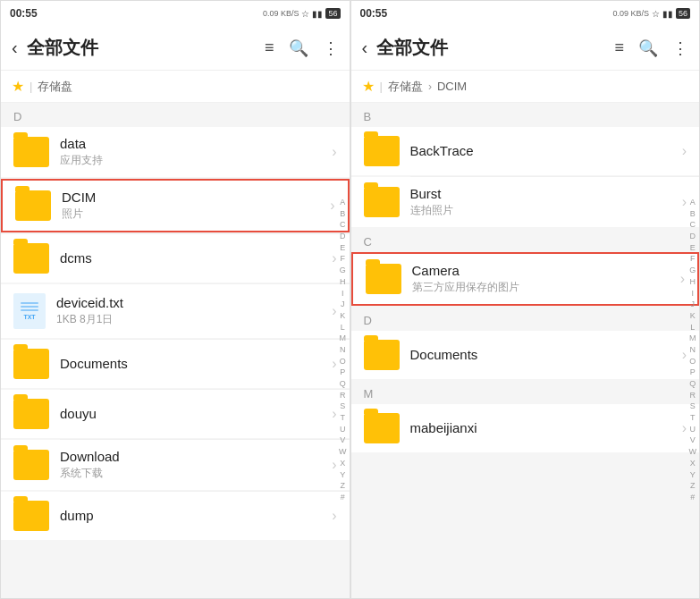  Describe the element at coordinates (541, 279) in the screenshot. I see `file-info-camera: Camera 第三方应用保存的图片` at that location.